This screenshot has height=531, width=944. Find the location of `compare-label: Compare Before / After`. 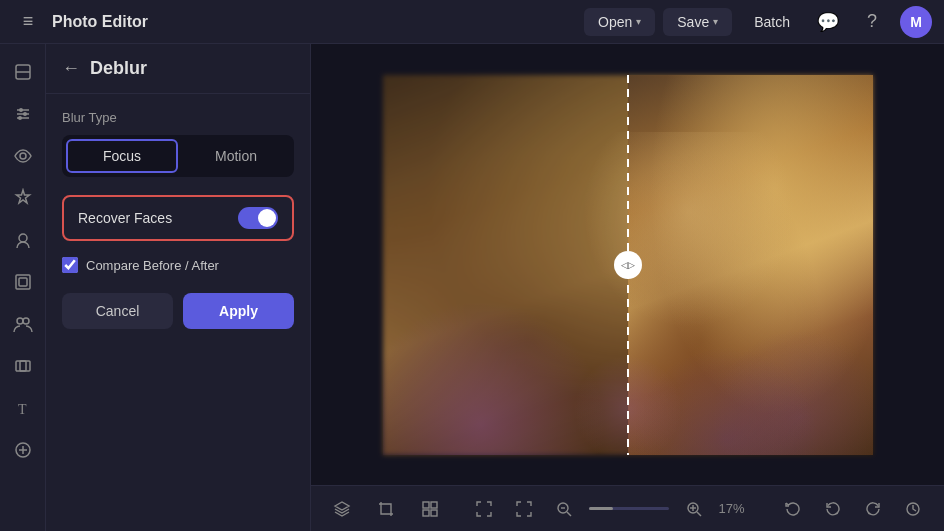

compare-label: Compare Before / After is located at coordinates (152, 266).